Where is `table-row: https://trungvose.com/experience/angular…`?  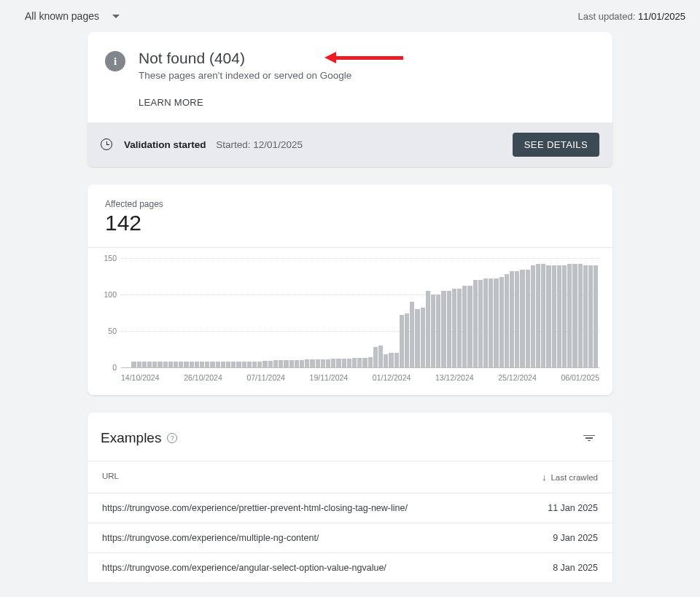
table-row: https://trungvose.com/experience/angular… is located at coordinates (350, 569).